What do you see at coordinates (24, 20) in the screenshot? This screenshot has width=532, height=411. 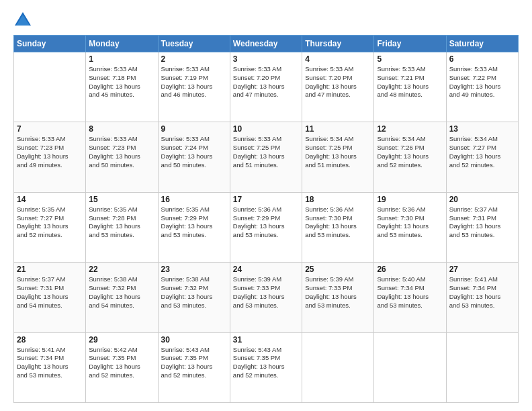 I see `logo` at bounding box center [24, 20].